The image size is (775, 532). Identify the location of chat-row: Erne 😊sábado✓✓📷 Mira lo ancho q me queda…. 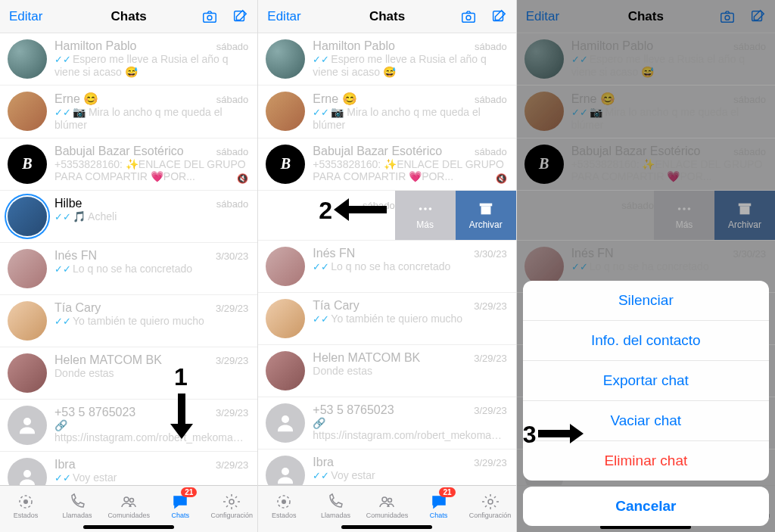
(387, 112).